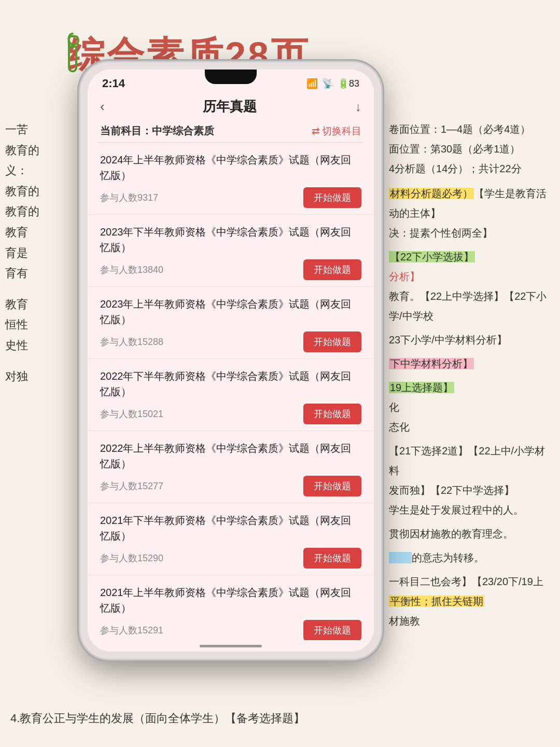  What do you see at coordinates (132, 558) in the screenshot?
I see `exam-participants: 参与人数15290` at bounding box center [132, 558].